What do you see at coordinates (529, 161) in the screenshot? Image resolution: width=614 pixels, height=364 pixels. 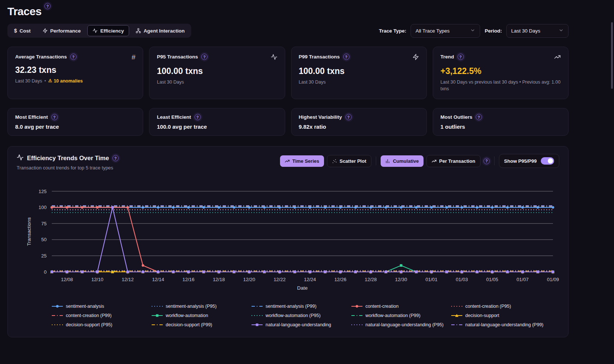 I see `show-p95-p99-pill: Show P95/P99` at bounding box center [529, 161].